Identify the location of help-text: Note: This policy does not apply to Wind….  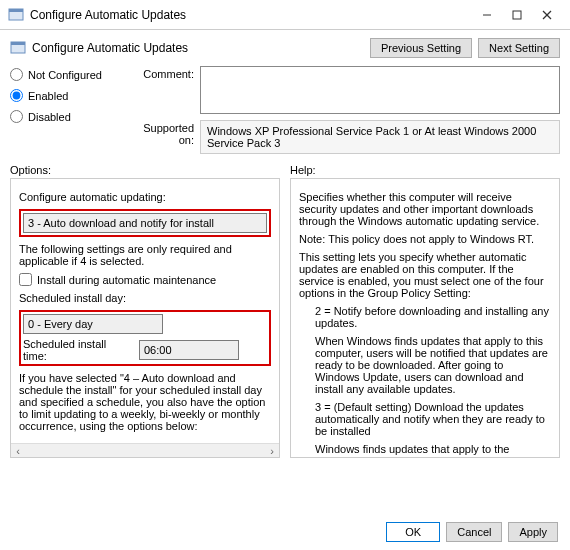
(425, 239).